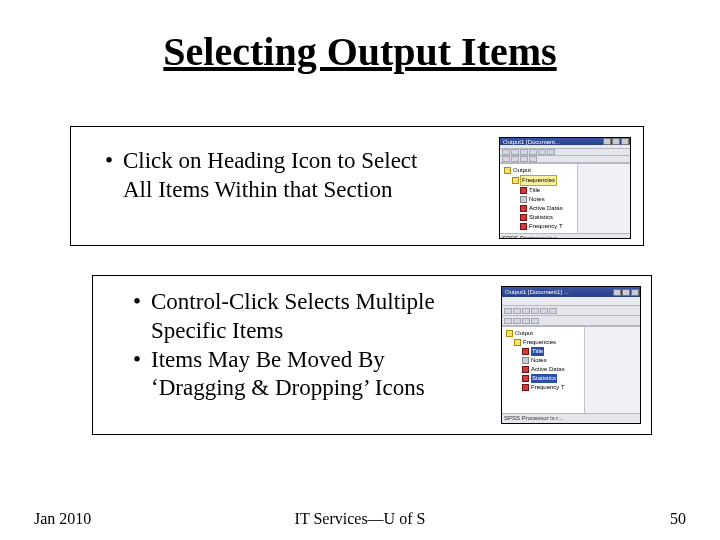 The image size is (720, 540). Describe the element at coordinates (360, 52) in the screenshot. I see `slide-title: Selecting Output Items` at that location.